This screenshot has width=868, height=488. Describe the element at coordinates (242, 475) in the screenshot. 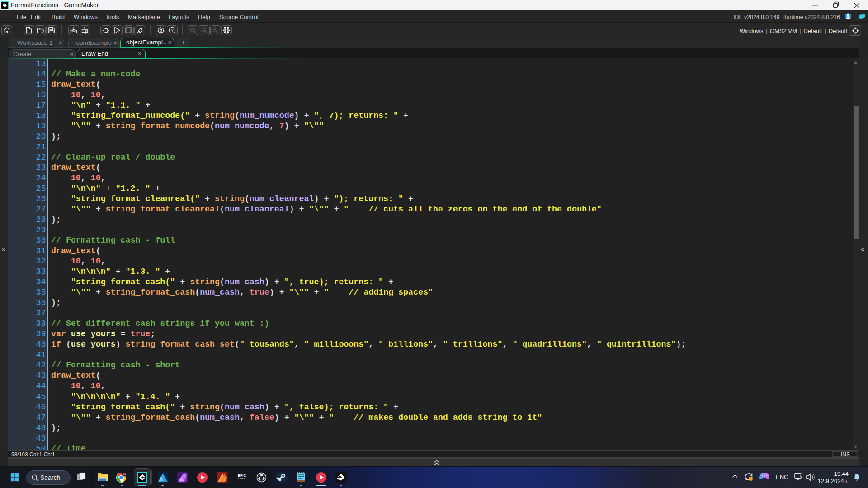

I see `svg-text: EPIC` at that location.